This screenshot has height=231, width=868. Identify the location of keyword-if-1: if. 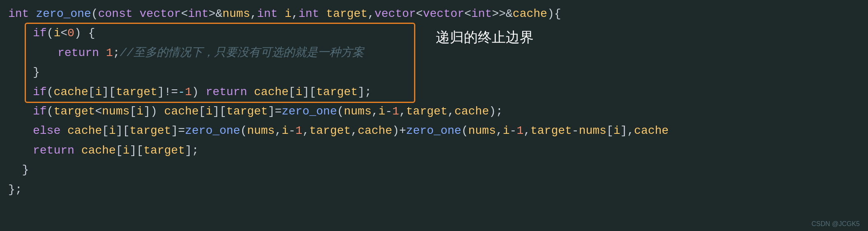
(40, 33).